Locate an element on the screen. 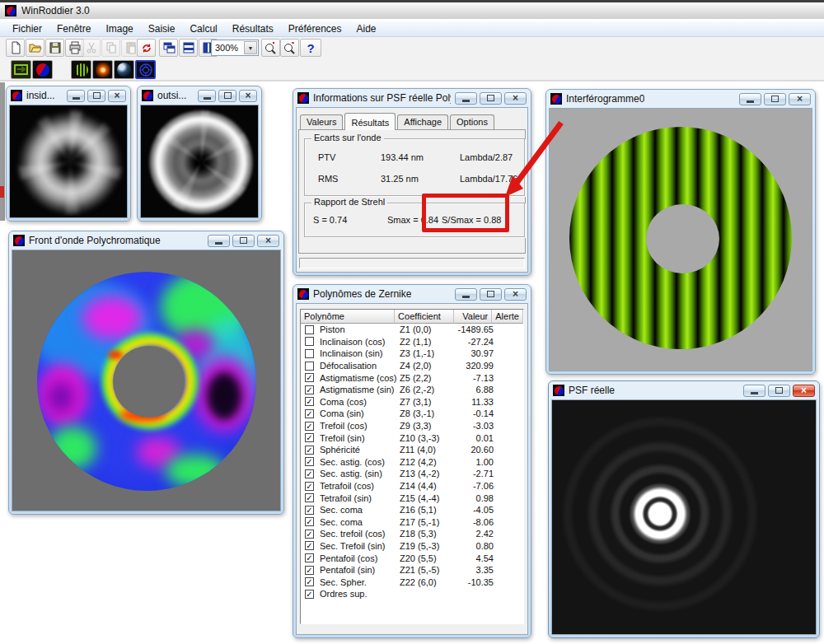  wavefront-canvas is located at coordinates (147, 380).